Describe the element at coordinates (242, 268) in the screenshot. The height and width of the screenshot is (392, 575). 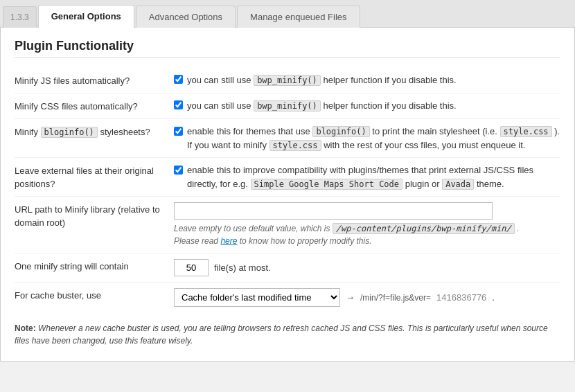
I see `minify-string-suffix: file(s) at most.` at that location.